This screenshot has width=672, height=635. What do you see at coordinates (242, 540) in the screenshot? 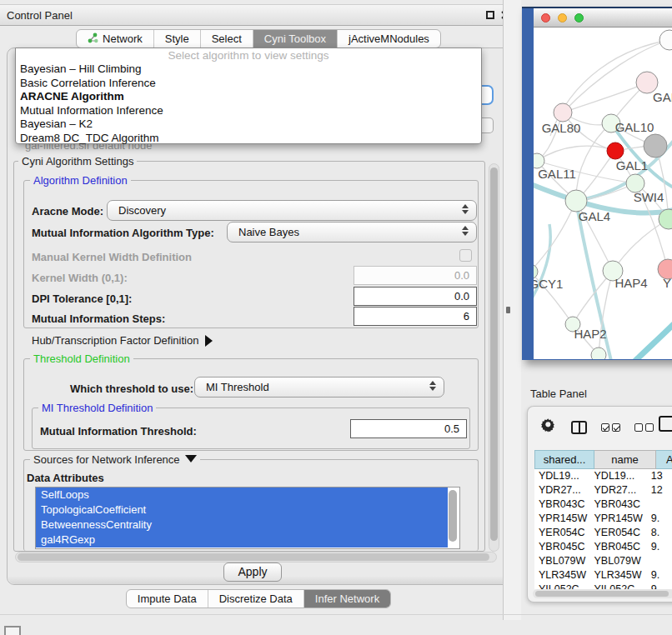
I see `list-item: gal4RGexp` at bounding box center [242, 540].